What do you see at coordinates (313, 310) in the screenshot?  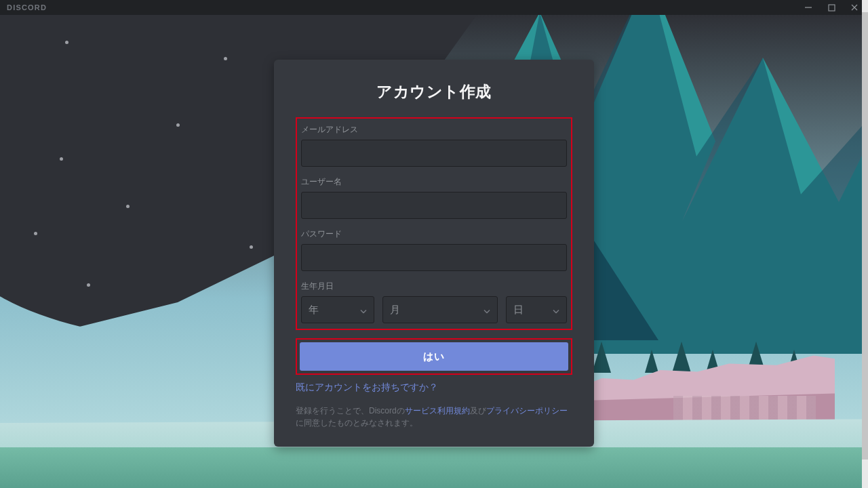 I see `dob-year-value: 年` at bounding box center [313, 310].